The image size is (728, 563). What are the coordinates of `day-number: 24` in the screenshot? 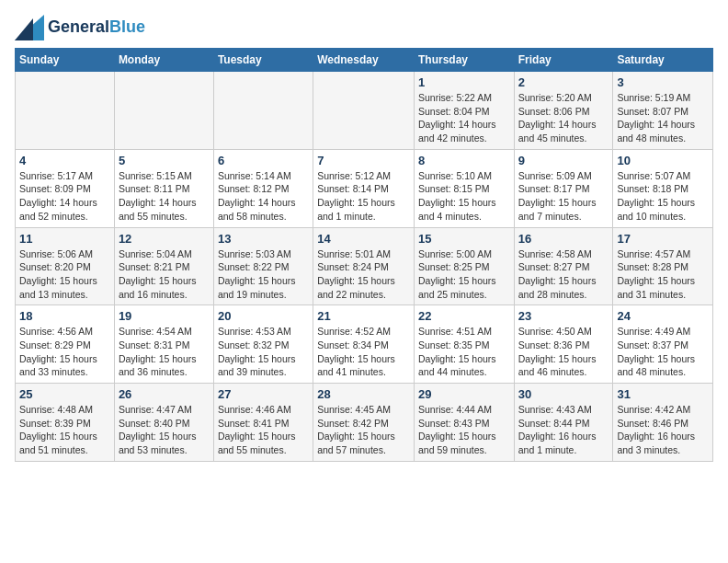 It's located at (663, 316).